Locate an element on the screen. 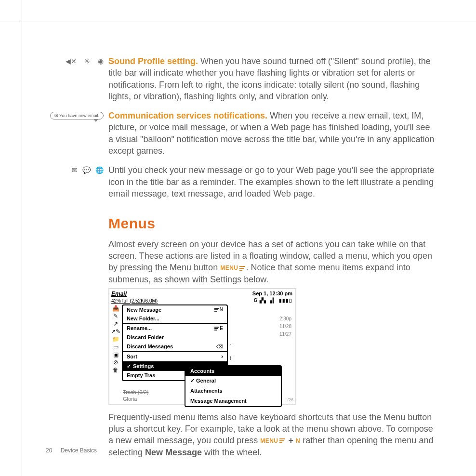 The image size is (476, 476). submenu-arrow-icon: › is located at coordinates (222, 357).